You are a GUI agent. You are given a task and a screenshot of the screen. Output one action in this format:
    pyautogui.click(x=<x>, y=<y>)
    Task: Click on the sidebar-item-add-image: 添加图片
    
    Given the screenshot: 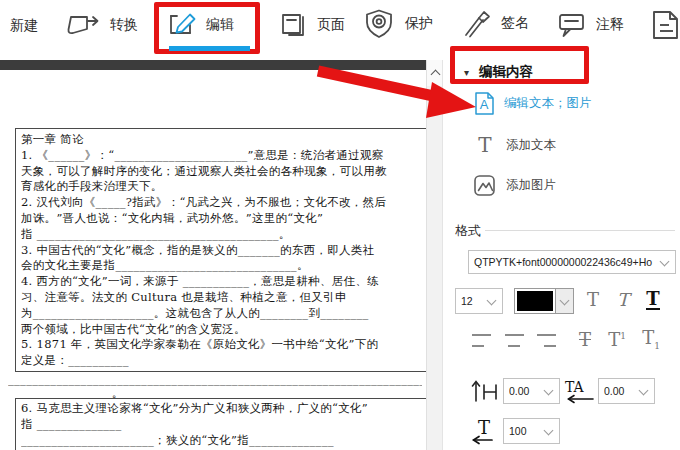 What is the action you would take?
    pyautogui.click(x=514, y=186)
    